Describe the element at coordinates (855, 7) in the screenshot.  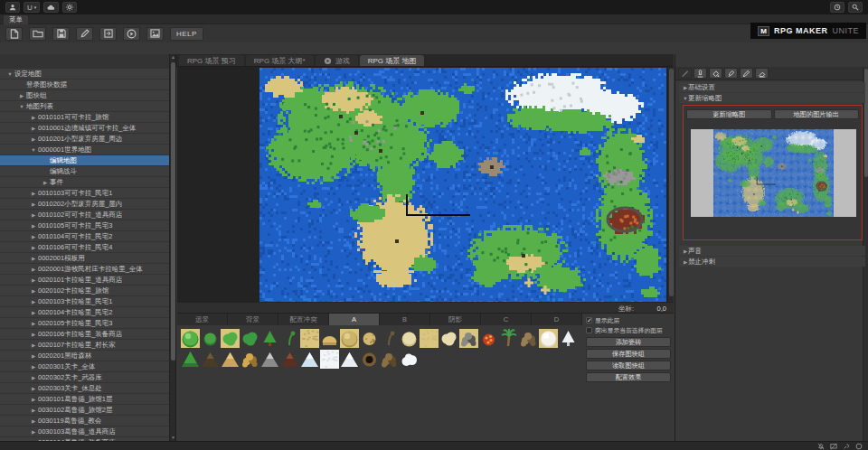
I see `search-icon` at that location.